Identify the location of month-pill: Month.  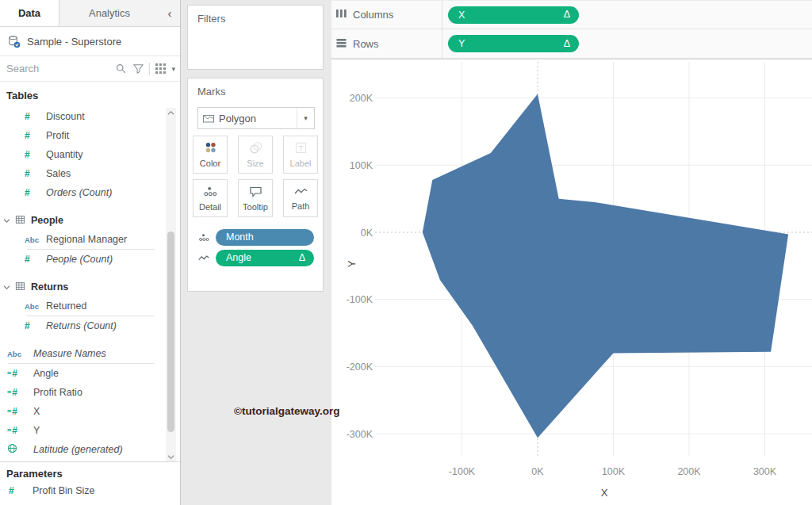
(265, 238).